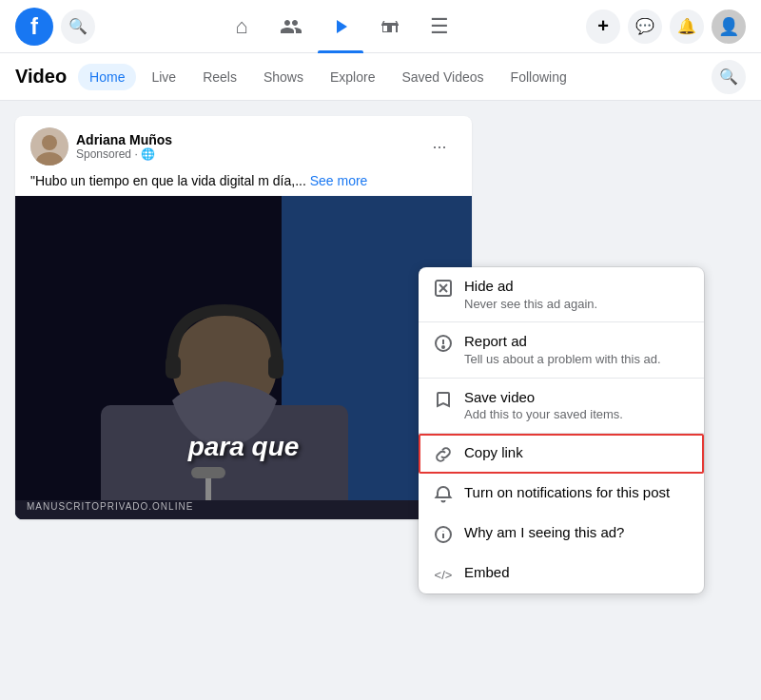 The width and height of the screenshot is (761, 700). Describe the element at coordinates (576, 493) in the screenshot. I see `notifications-content: Turn on notifications for this post` at that location.